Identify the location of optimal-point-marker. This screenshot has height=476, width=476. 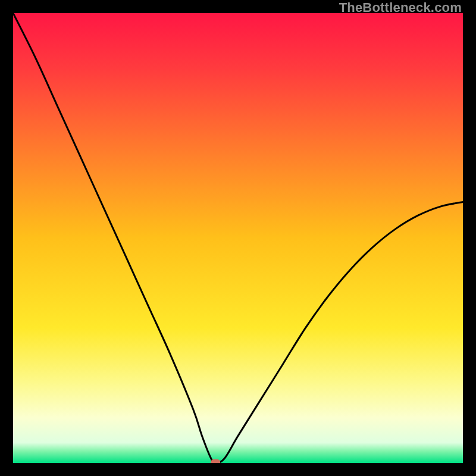
(215, 461).